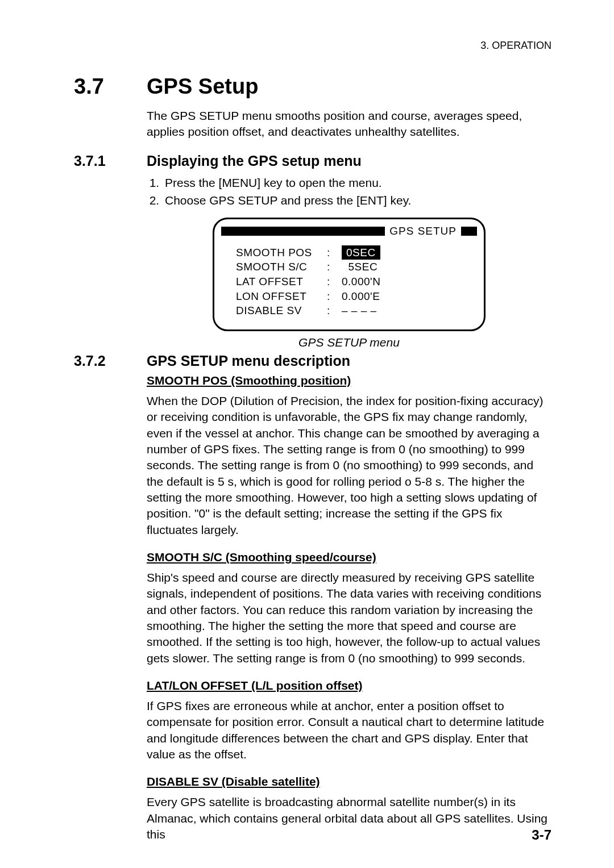 Image resolution: width=614 pixels, height=868 pixels. I want to click on screen-row-value: – – – –, so click(359, 311).